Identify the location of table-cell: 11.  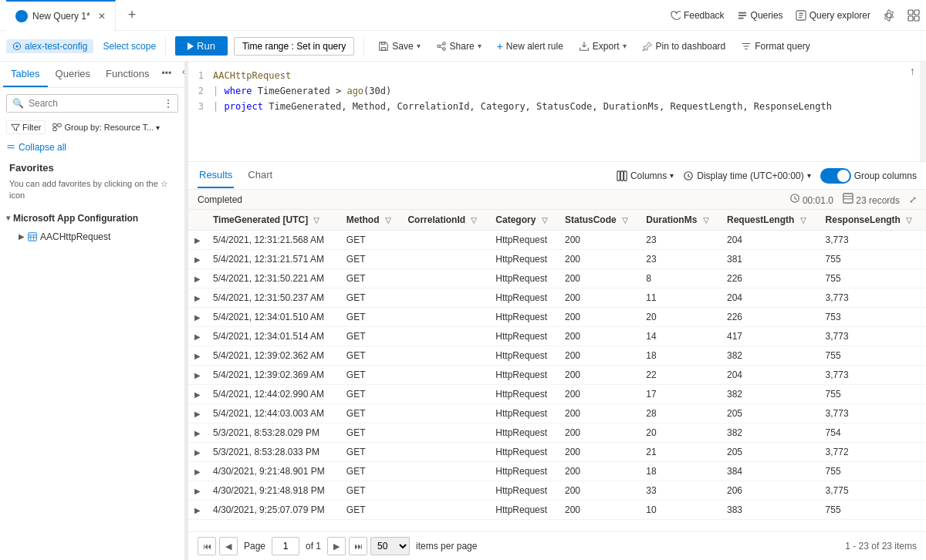
(681, 298).